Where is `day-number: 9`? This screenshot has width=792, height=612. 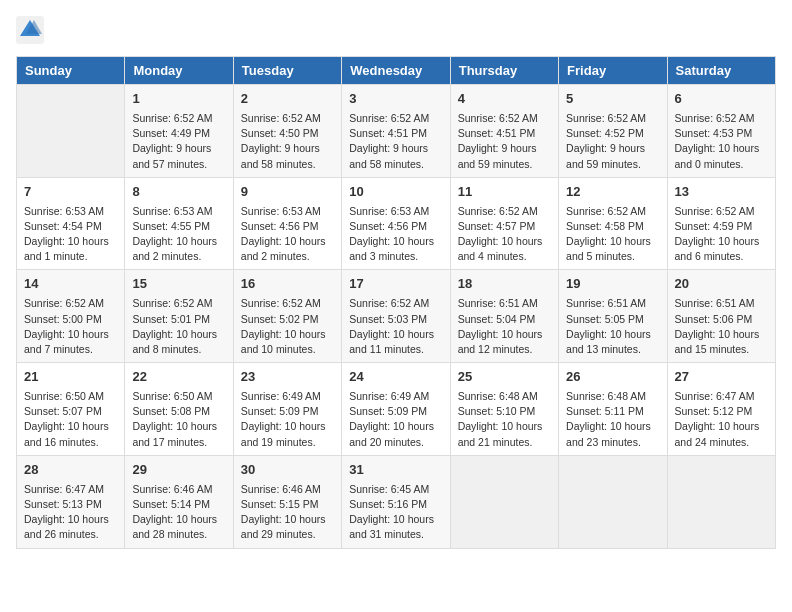 day-number: 9 is located at coordinates (288, 192).